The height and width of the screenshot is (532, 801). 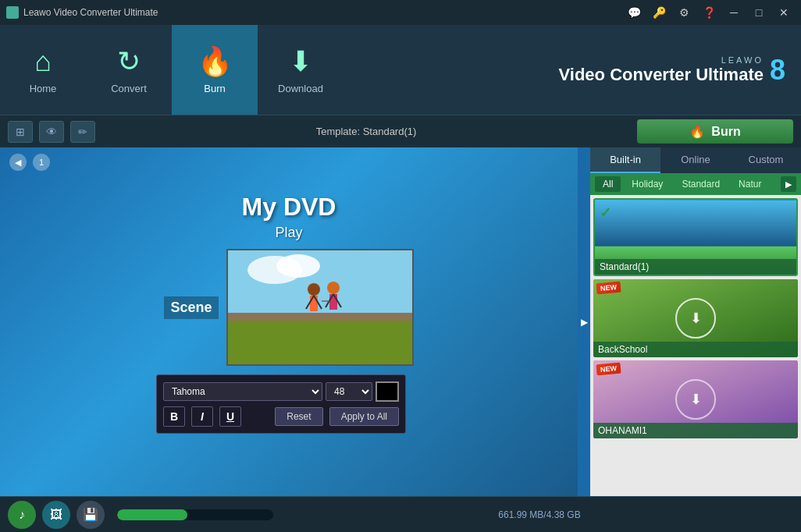 I want to click on template-check-icon: ✓, so click(x=606, y=213).